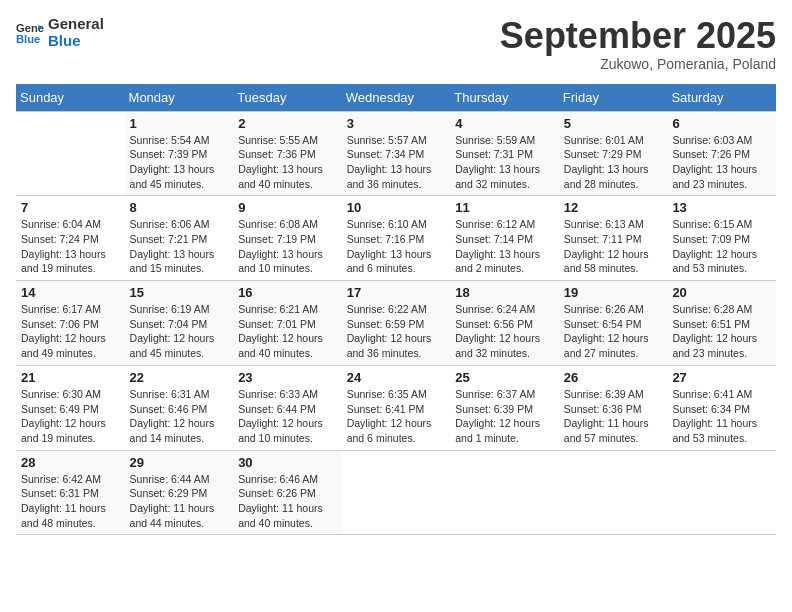  Describe the element at coordinates (70, 208) in the screenshot. I see `day-number: 7` at that location.